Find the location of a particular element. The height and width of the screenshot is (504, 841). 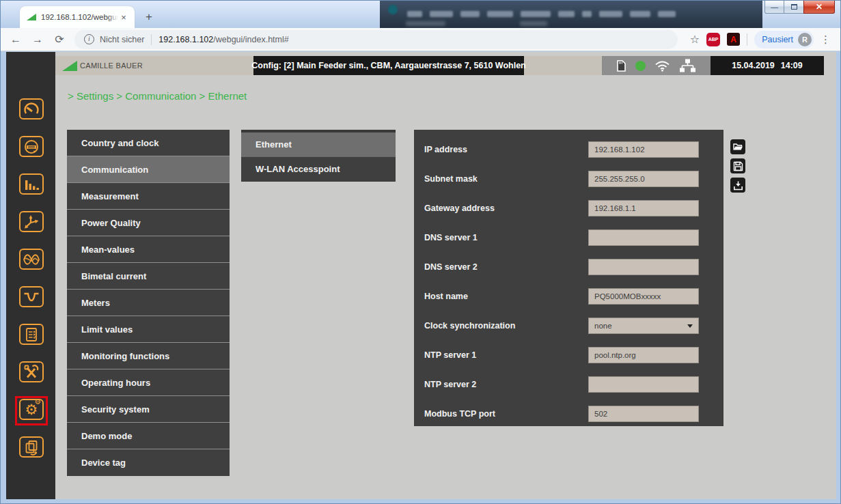

phasor-diagram-icon is located at coordinates (31, 222).